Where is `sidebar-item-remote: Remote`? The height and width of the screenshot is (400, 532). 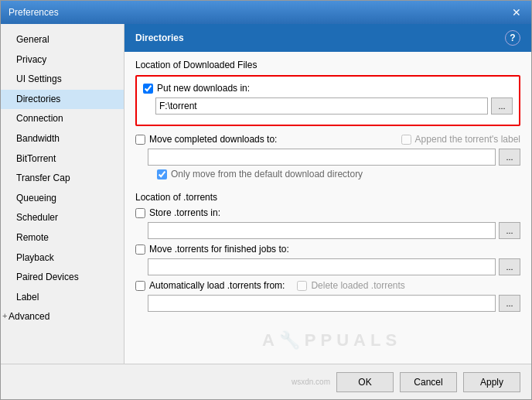 sidebar-item-remote: Remote is located at coordinates (62, 238).